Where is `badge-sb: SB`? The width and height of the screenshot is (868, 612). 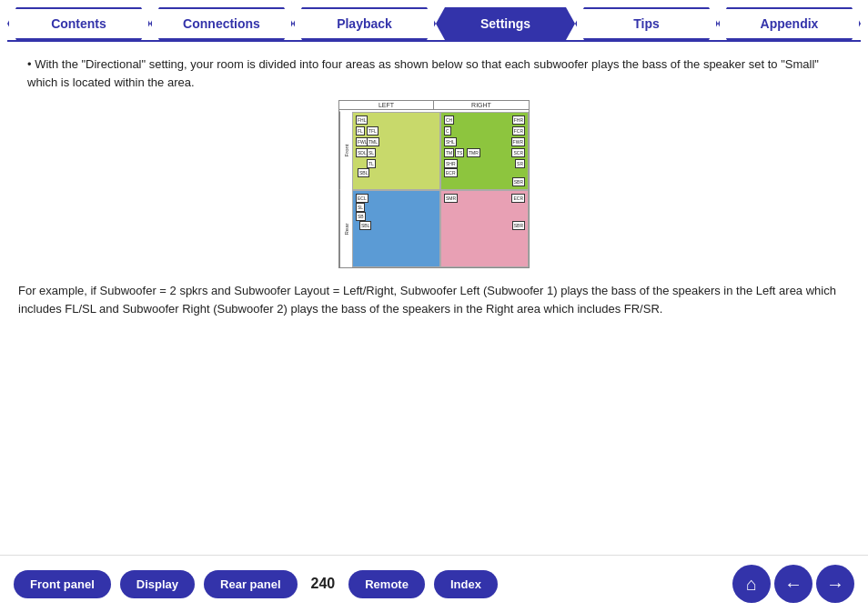 badge-sb: SB is located at coordinates (360, 216).